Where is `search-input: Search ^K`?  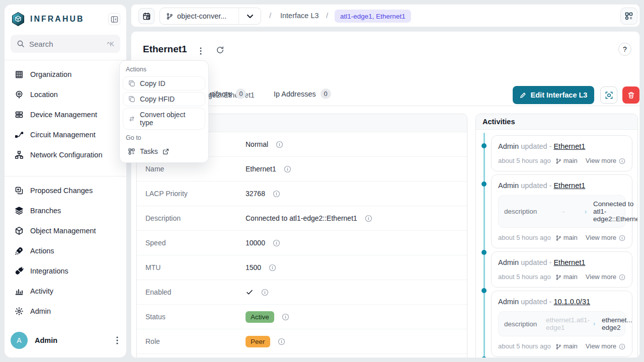 search-input: Search ^K is located at coordinates (65, 44).